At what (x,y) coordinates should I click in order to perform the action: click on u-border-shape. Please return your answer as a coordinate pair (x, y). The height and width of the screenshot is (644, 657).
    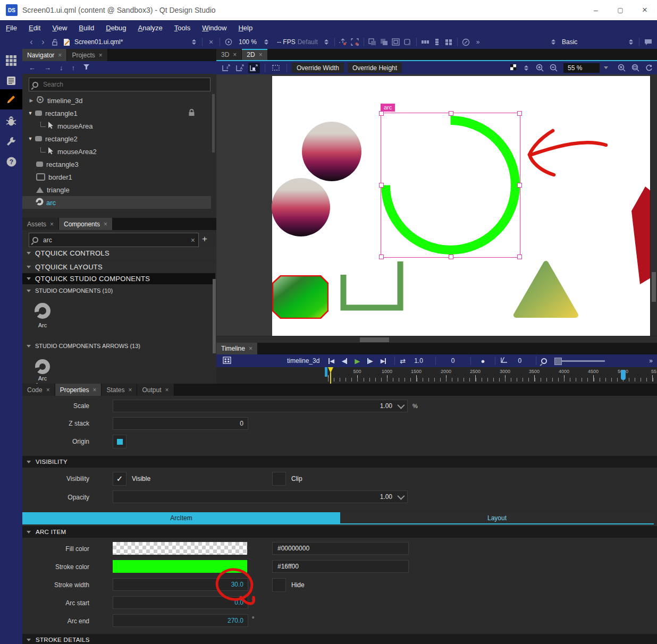
    Looking at the image, I should click on (373, 288).